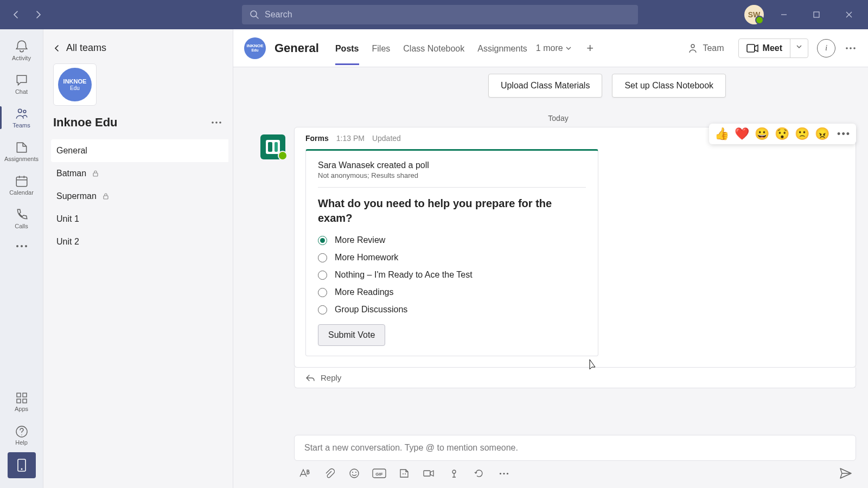 The width and height of the screenshot is (868, 488). What do you see at coordinates (754, 15) in the screenshot?
I see `user-avatar: SW` at bounding box center [754, 15].